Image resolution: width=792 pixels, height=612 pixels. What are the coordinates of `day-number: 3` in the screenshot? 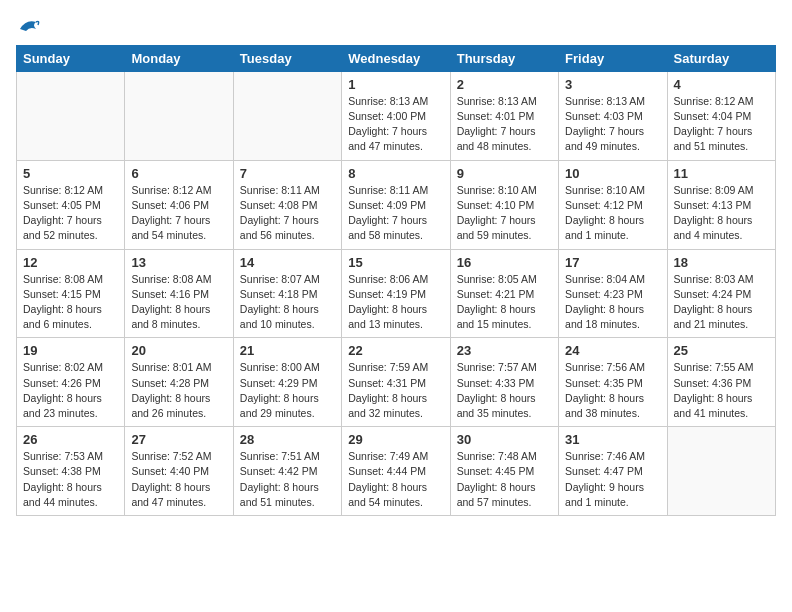 It's located at (612, 84).